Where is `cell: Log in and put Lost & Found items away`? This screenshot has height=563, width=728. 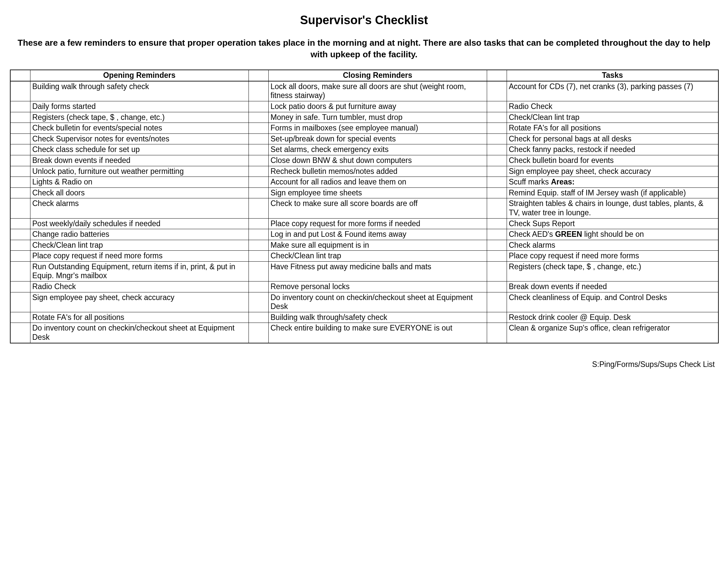
cell: Log in and put Lost & Found items away is located at coordinates (377, 235).